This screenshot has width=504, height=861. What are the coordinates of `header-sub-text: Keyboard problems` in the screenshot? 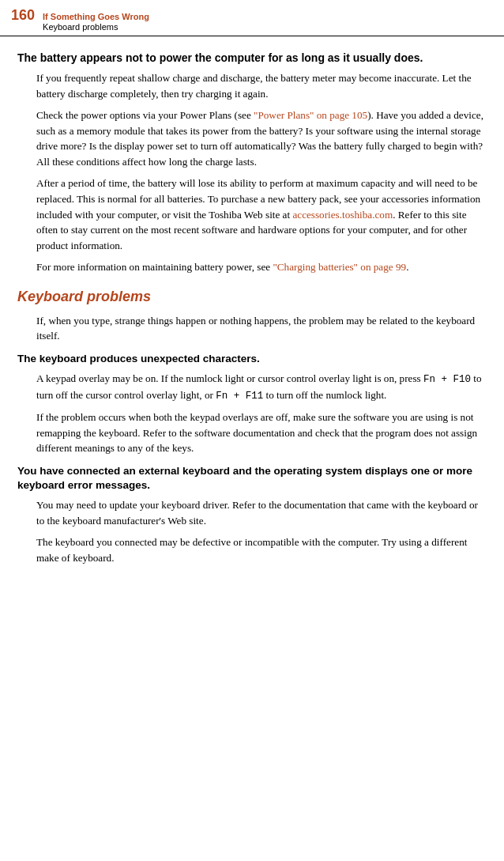 It's located at (96, 27).